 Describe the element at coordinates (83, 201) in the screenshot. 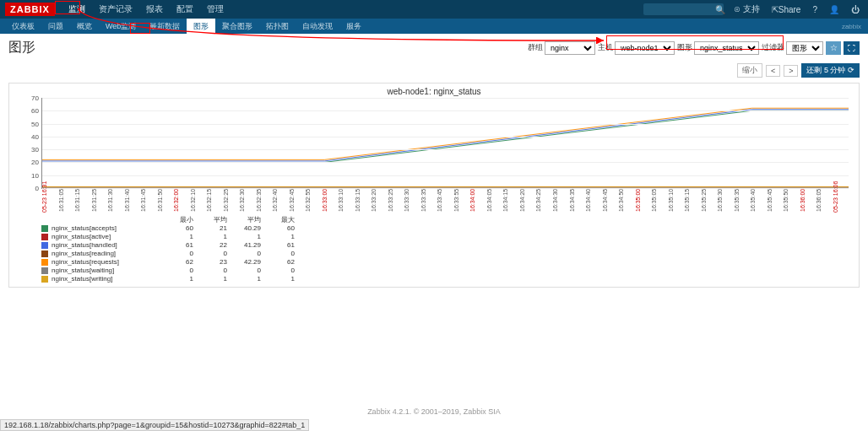

I see `x-tick: 16:31:15` at that location.